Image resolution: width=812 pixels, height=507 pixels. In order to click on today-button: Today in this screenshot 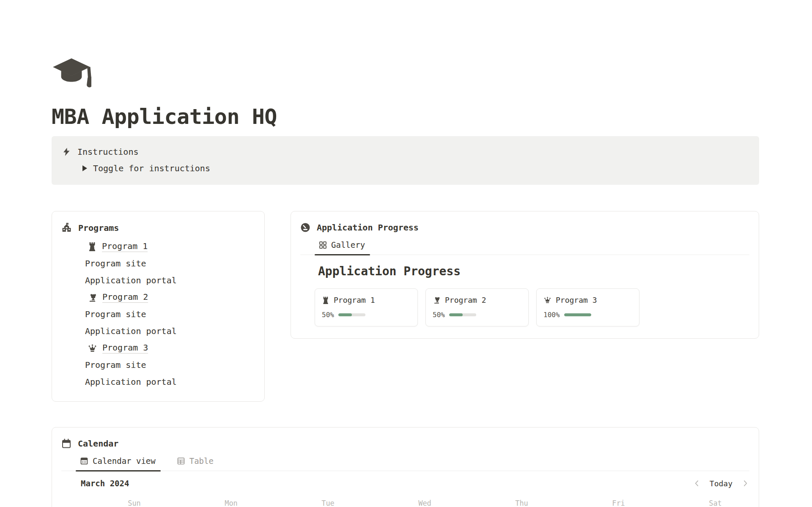, I will do `click(721, 484)`.